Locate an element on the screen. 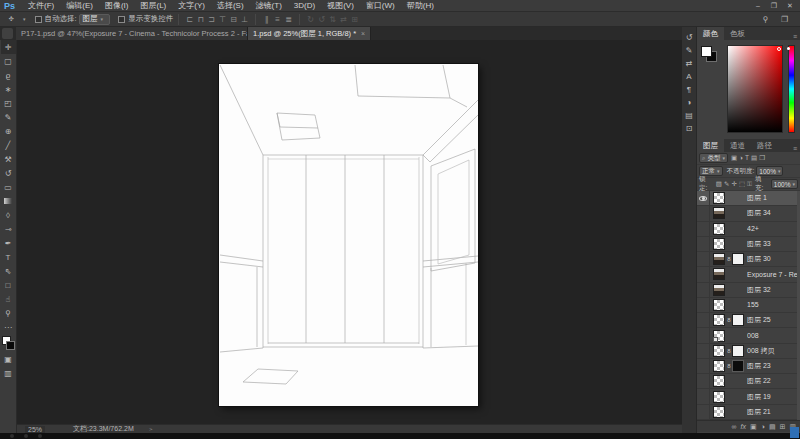 The width and height of the screenshot is (800, 439). layer-row: 图层 21 is located at coordinates (748, 412).